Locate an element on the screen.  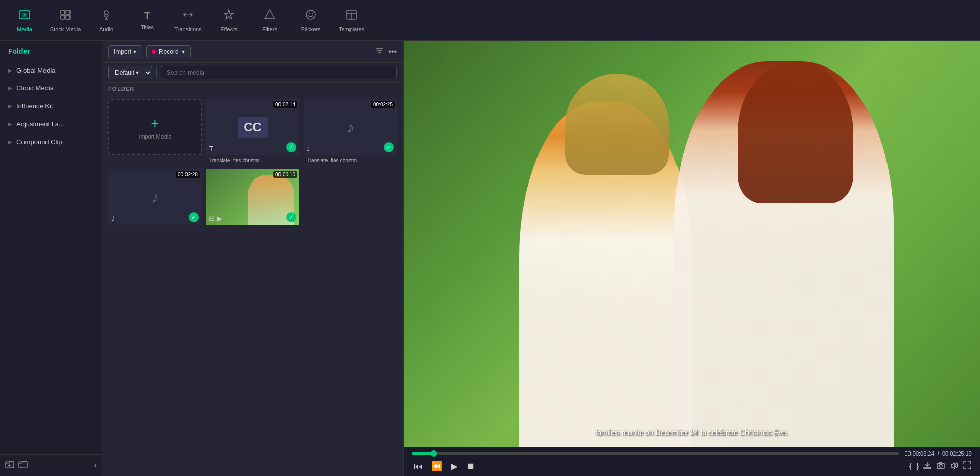
rewind-button: ⏮ is located at coordinates (418, 466).